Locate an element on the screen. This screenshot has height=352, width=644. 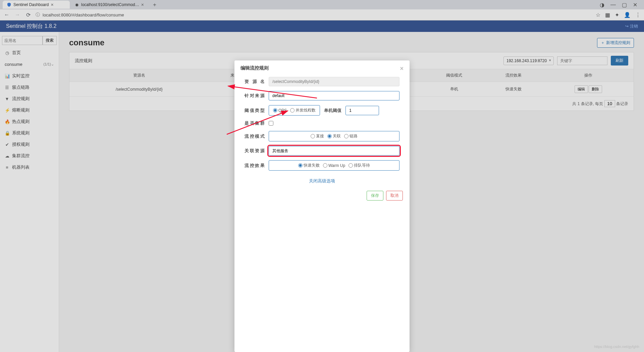
label-resource: 资源名 is located at coordinates (255, 82).